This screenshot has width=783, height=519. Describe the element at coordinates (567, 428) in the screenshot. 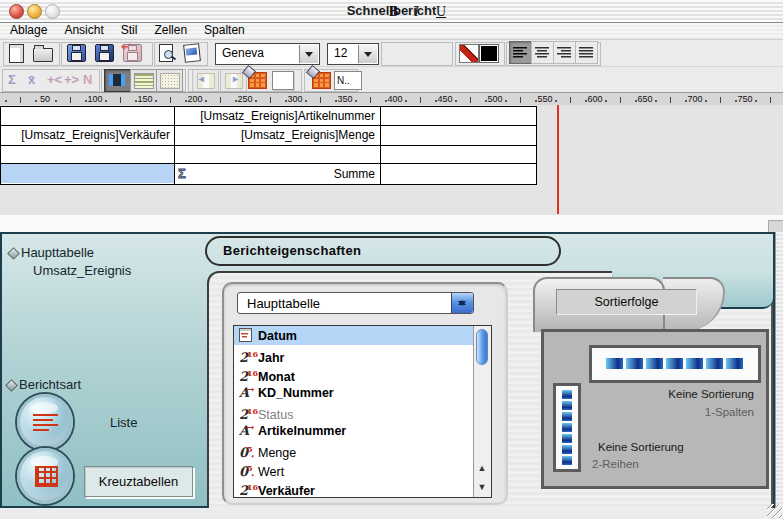

I see `rows-sort-box` at that location.